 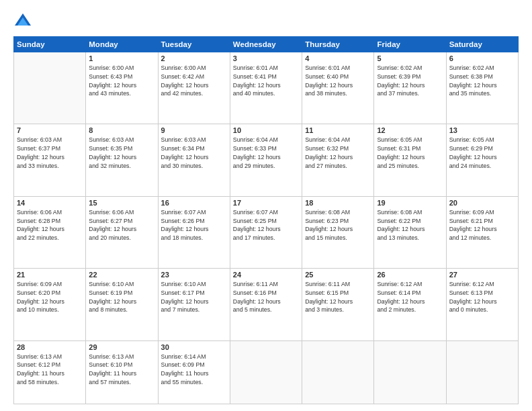 What do you see at coordinates (339, 89) in the screenshot?
I see `calendar-cell: 4Sunrise: 6:01 AMSunset: 6:40 PMDaylight…` at bounding box center [339, 89].